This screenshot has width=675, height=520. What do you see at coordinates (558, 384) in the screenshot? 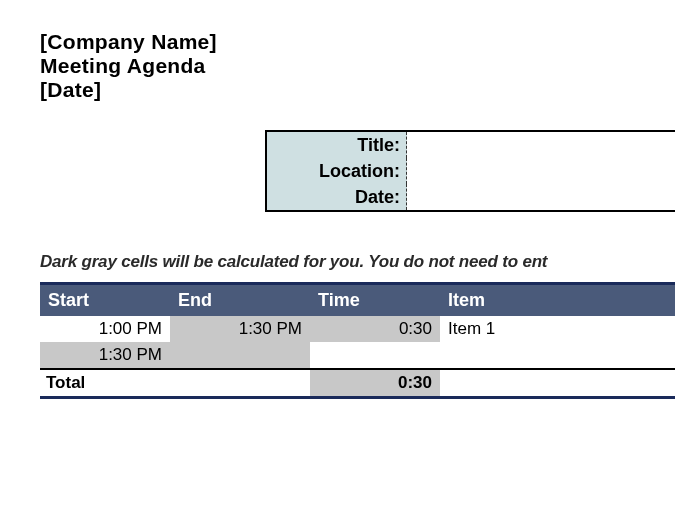
I see `total-item-blank` at bounding box center [558, 384].